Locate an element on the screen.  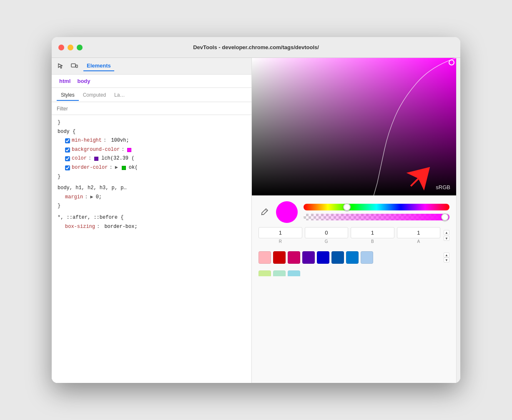
channel-up-arrow: ▲ is located at coordinates (447, 232).